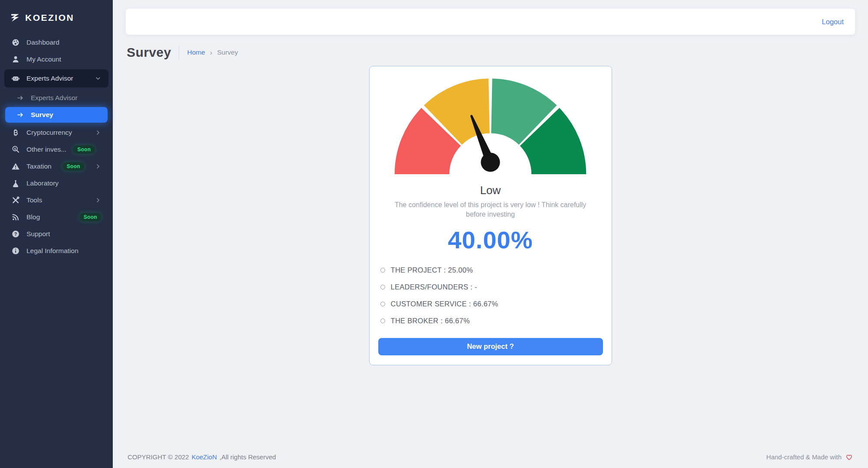 The image size is (868, 468). What do you see at coordinates (56, 166) in the screenshot?
I see `sidebar-item-taxation: TaxationSoon` at bounding box center [56, 166].